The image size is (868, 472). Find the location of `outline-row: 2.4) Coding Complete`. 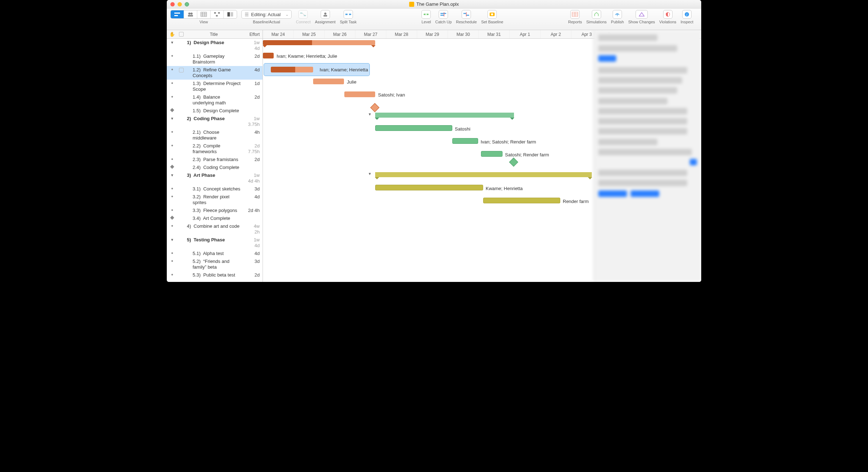

outline-row: 2.4) Coding Complete is located at coordinates (214, 167).